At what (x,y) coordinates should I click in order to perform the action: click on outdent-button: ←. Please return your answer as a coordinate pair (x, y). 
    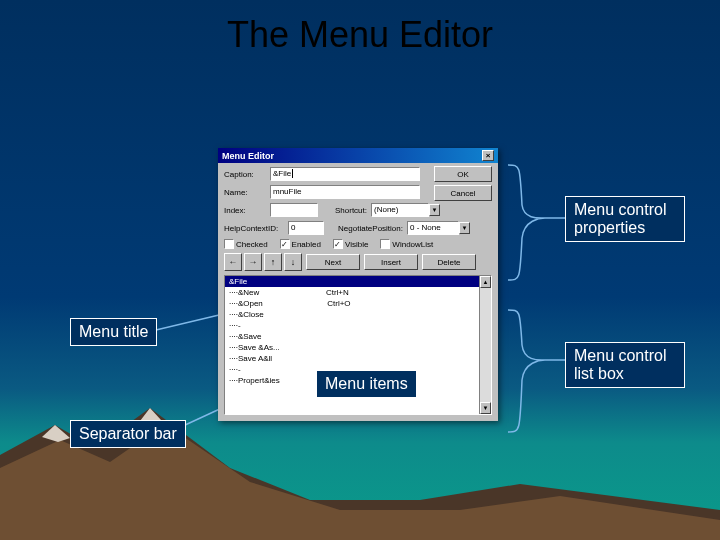
    Looking at the image, I should click on (233, 262).